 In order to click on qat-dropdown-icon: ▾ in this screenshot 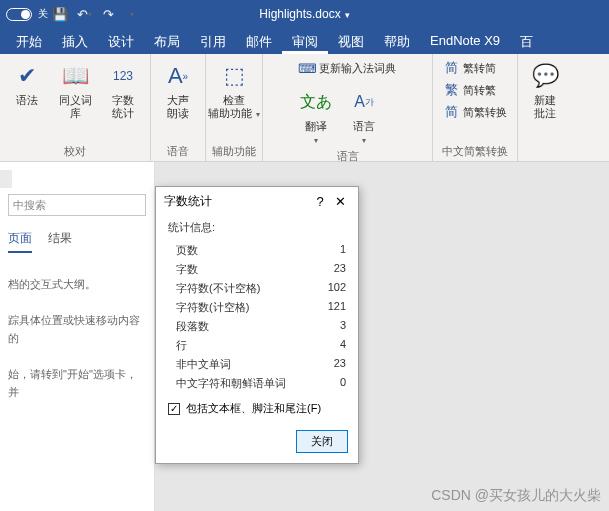, I will do `click(132, 14)`.